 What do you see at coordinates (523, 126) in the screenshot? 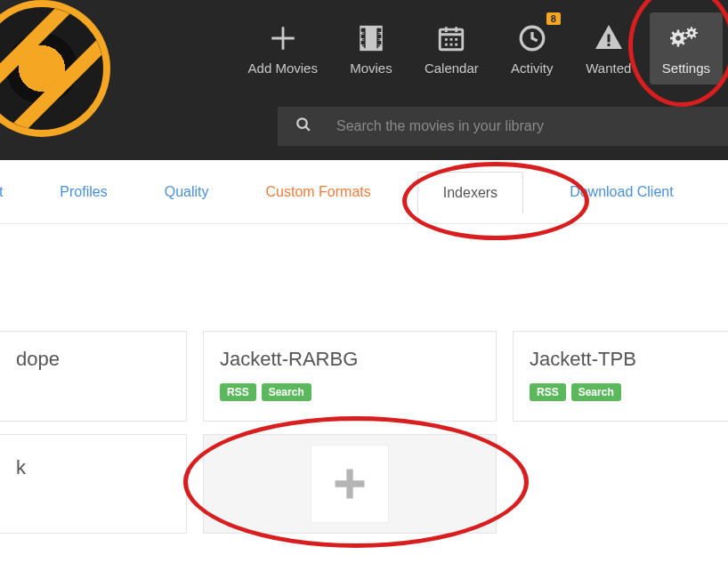
I see `search-input` at bounding box center [523, 126].